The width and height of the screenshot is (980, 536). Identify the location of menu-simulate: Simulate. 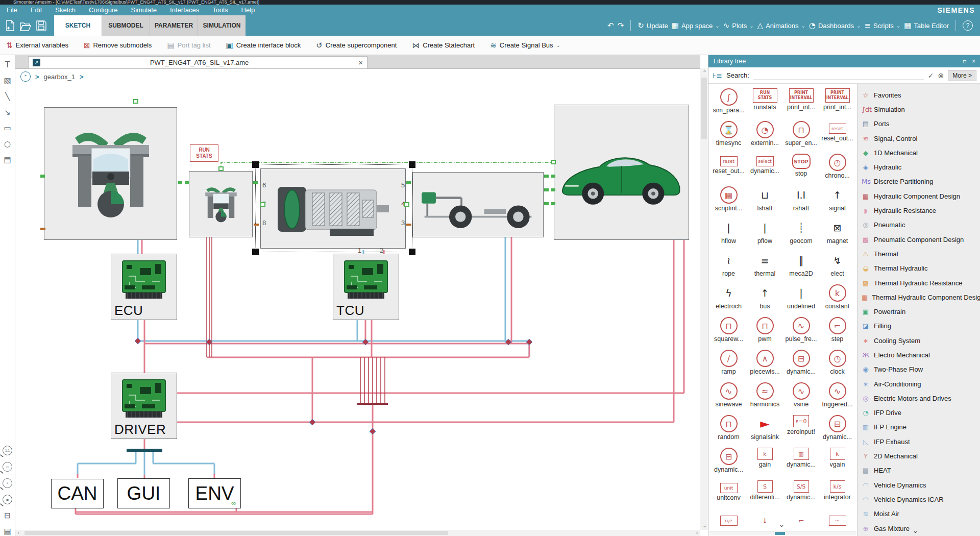
(144, 10).